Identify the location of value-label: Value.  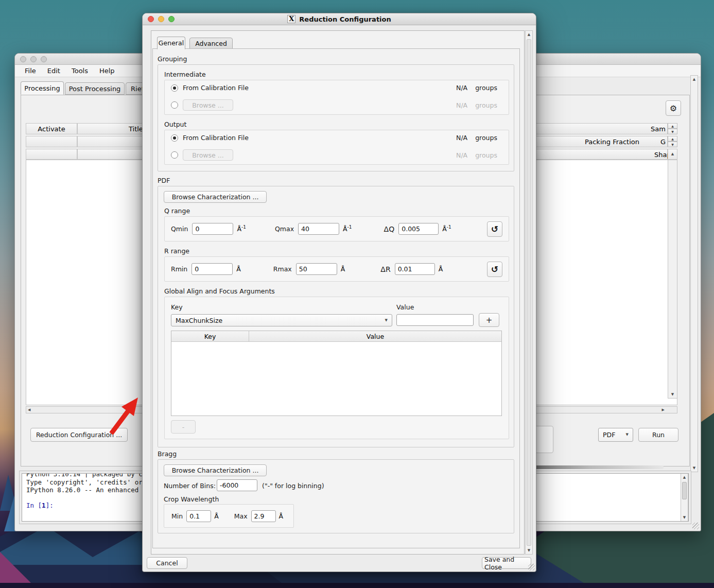
(405, 307).